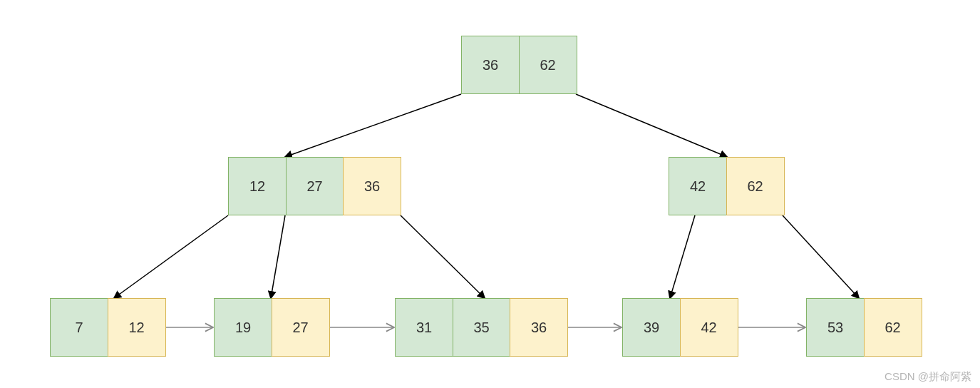 The height and width of the screenshot is (388, 980). What do you see at coordinates (243, 327) in the screenshot?
I see `cell: 19` at bounding box center [243, 327].